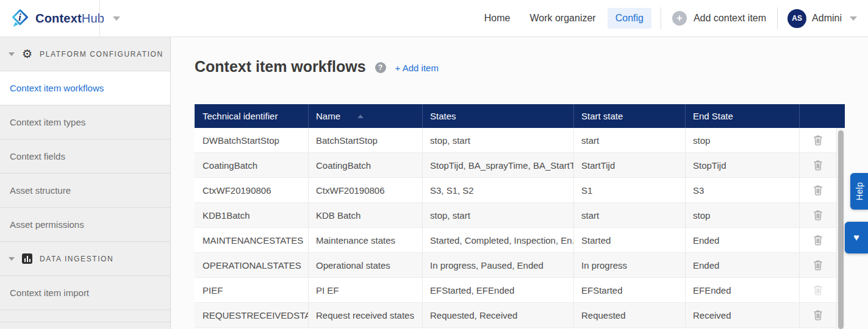 This screenshot has height=329, width=868. I want to click on table-scrollbar, so click(841, 228).